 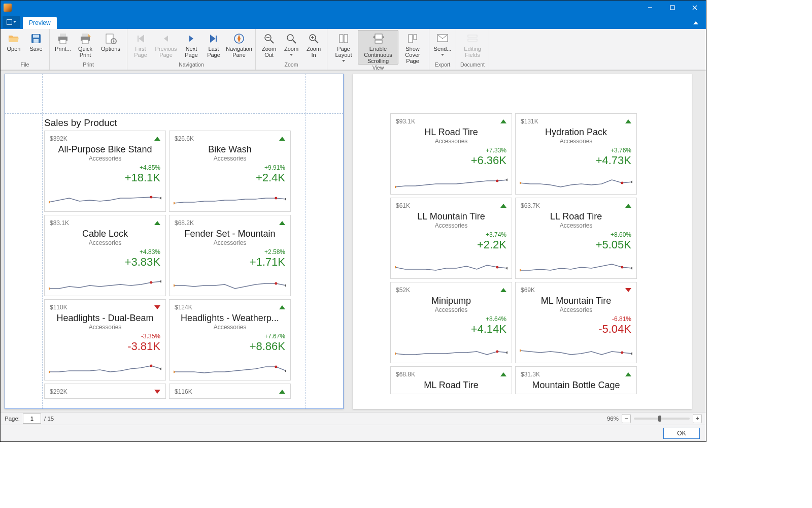 I want to click on card-percent: -3.35%, so click(x=105, y=336).